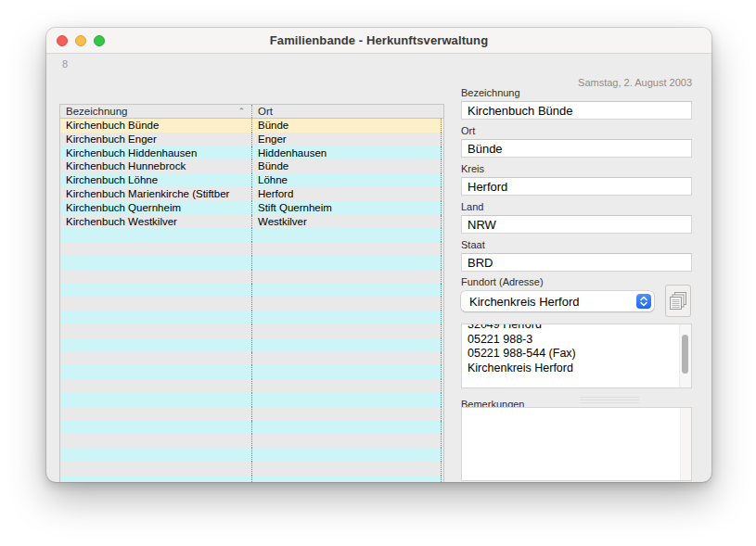 Image resolution: width=756 pixels, height=546 pixels. I want to click on zoom-button, so click(99, 41).